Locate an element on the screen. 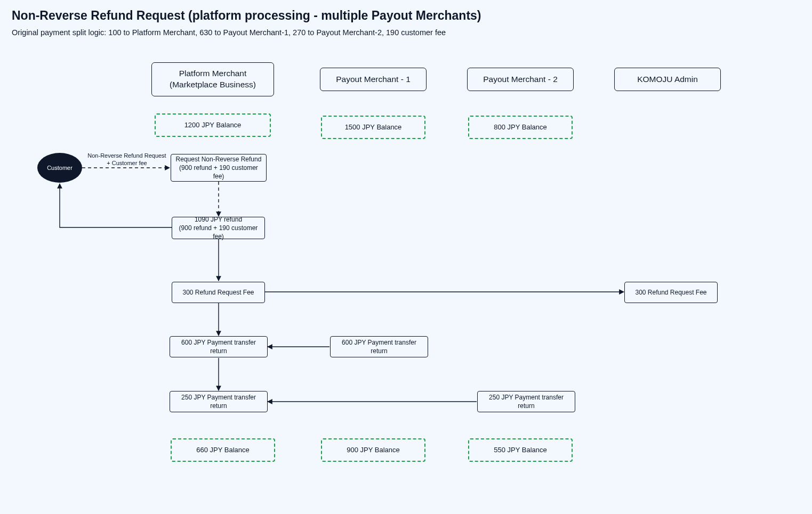 This screenshot has height=514, width=812. node-300-fee-platform: 300 Refund Request Fee is located at coordinates (219, 292).